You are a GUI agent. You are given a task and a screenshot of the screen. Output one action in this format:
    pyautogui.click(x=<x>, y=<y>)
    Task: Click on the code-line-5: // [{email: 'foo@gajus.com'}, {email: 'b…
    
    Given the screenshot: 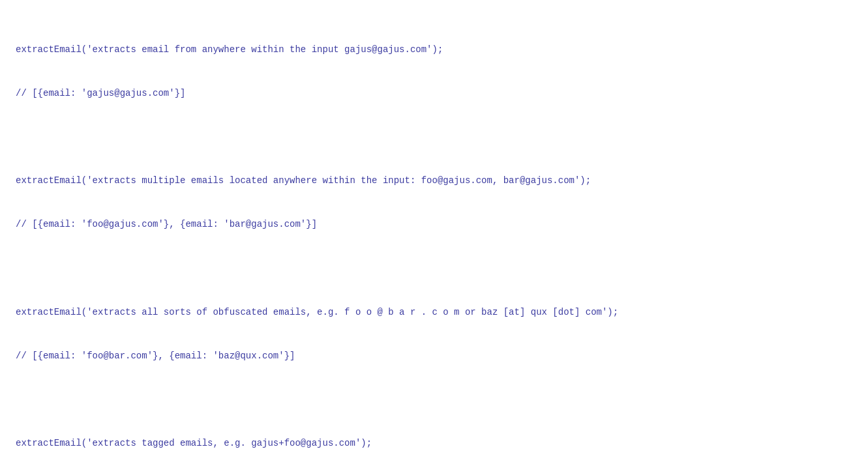 What is the action you would take?
    pyautogui.click(x=434, y=224)
    